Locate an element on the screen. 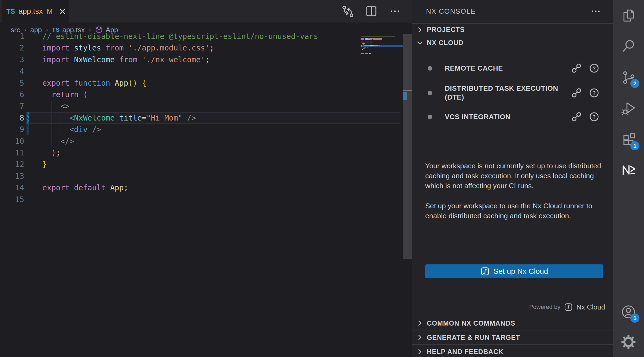  code-line: 7 <> is located at coordinates (201, 106).